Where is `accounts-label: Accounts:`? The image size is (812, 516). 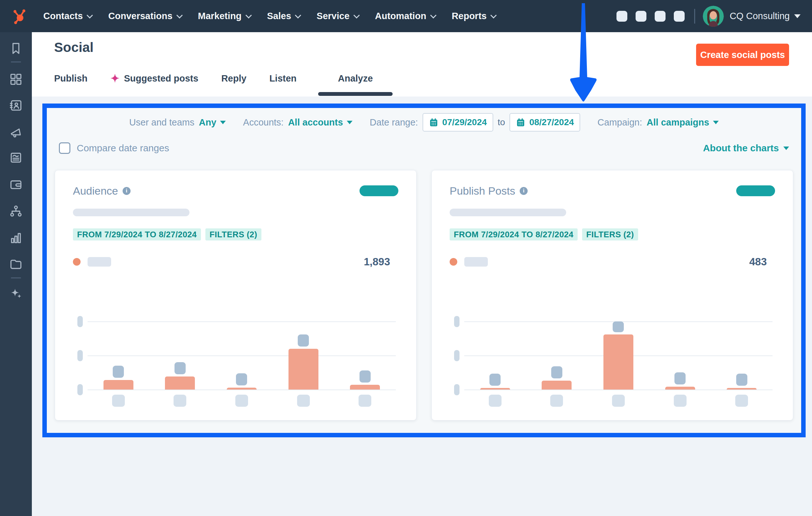
accounts-label: Accounts: is located at coordinates (263, 123).